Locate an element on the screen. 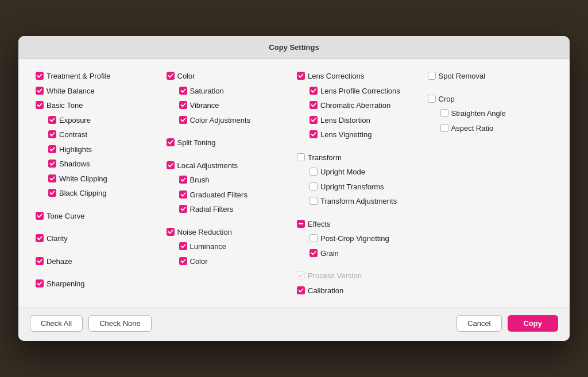 This screenshot has height=377, width=588. settings-item: Crop is located at coordinates (490, 99).